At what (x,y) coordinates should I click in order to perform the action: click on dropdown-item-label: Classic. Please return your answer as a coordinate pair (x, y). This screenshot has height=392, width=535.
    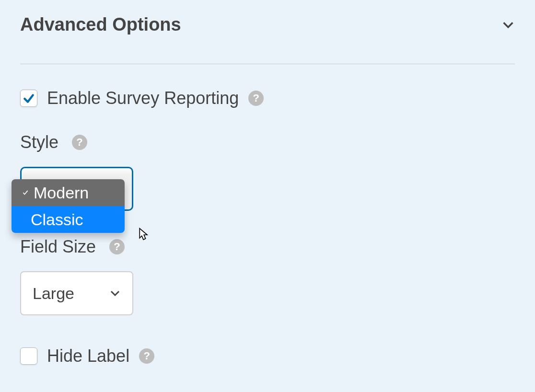
    Looking at the image, I should click on (52, 219).